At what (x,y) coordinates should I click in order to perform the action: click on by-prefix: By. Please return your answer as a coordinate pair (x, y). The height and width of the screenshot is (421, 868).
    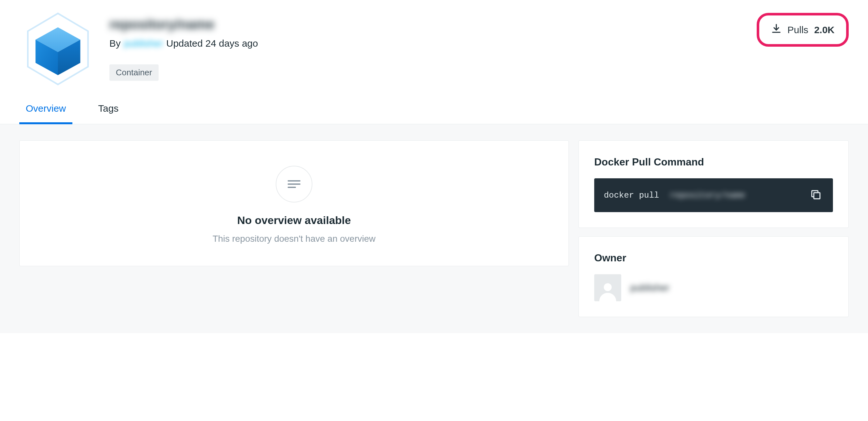
    Looking at the image, I should click on (115, 43).